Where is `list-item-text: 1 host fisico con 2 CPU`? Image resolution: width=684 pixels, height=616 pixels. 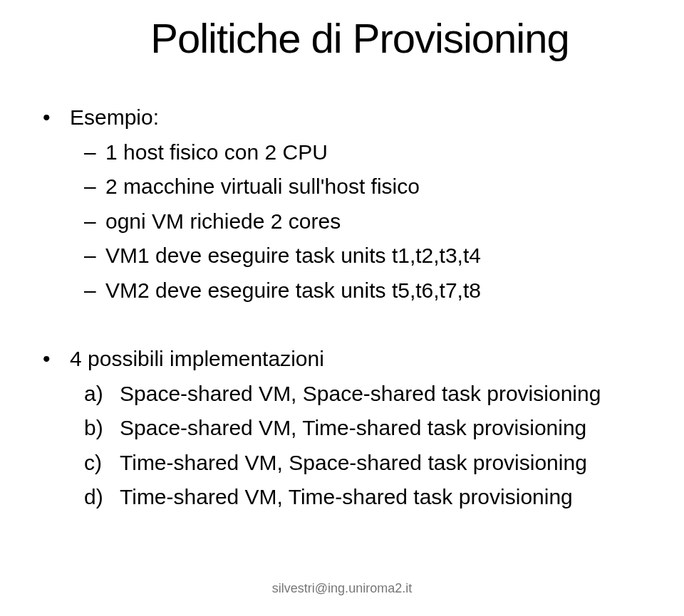
list-item-text: 1 host fisico con 2 CPU is located at coordinates (217, 152).